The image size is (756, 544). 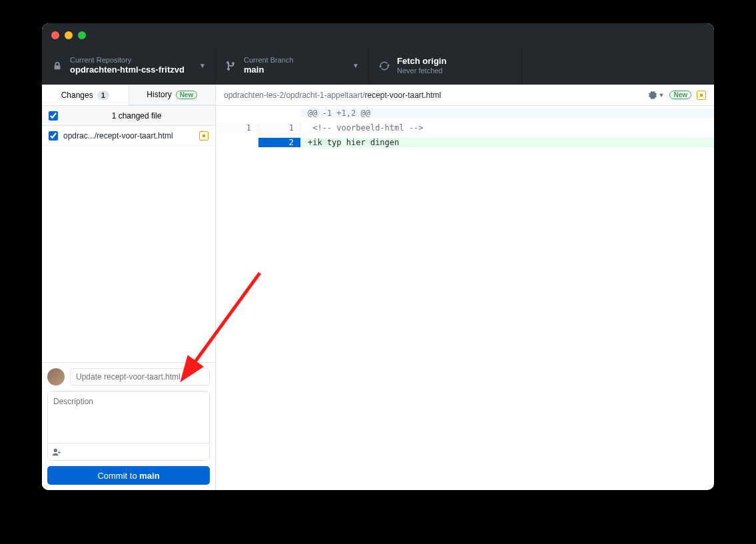 What do you see at coordinates (508, 113) in the screenshot?
I see `hunk-text: @@ -1 +1,2 @@` at bounding box center [508, 113].